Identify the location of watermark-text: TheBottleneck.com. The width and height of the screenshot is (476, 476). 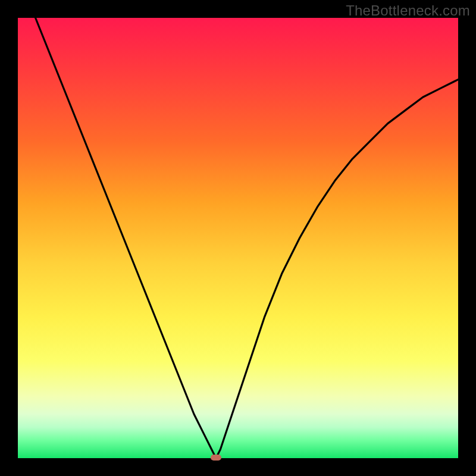
(408, 11).